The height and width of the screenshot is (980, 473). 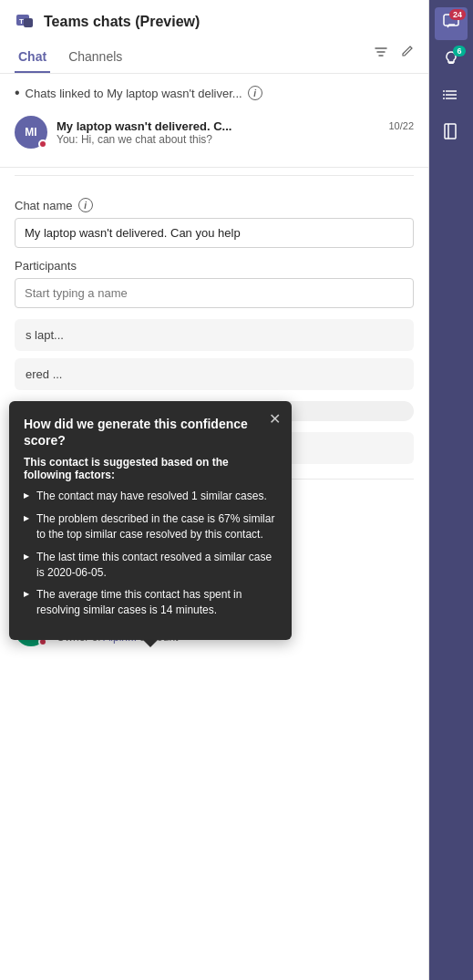 I want to click on tab-channels: Channels, so click(x=95, y=57).